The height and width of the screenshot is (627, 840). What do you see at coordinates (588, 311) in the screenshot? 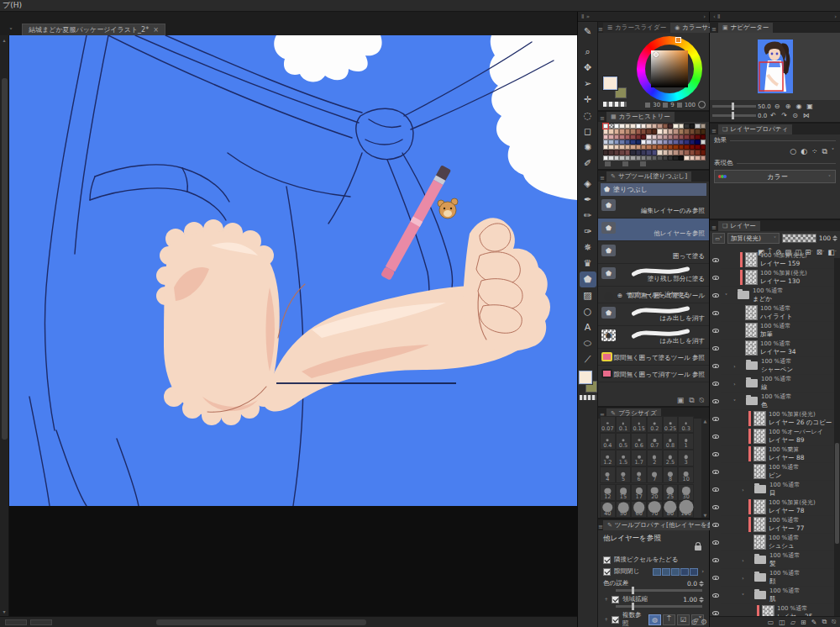
I see `figure-tool: ○` at bounding box center [588, 311].